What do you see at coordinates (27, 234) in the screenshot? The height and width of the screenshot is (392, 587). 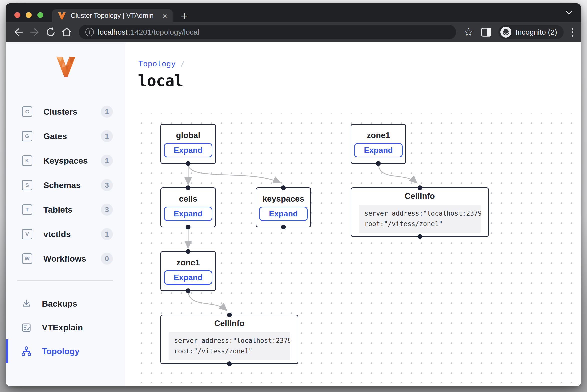 I see `vtctlds-icon: V` at bounding box center [27, 234].